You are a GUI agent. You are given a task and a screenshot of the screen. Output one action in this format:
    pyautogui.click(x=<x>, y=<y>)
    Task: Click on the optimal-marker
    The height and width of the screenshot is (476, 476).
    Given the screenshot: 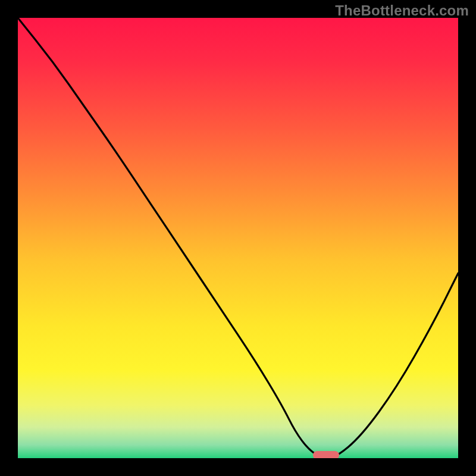 What is the action you would take?
    pyautogui.click(x=326, y=455)
    